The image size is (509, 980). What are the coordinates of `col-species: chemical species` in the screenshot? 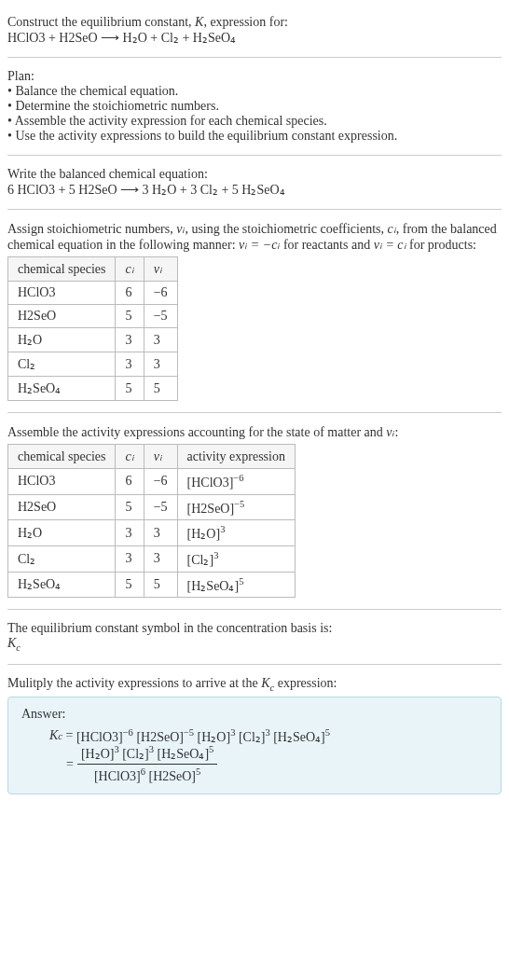 It's located at (62, 457).